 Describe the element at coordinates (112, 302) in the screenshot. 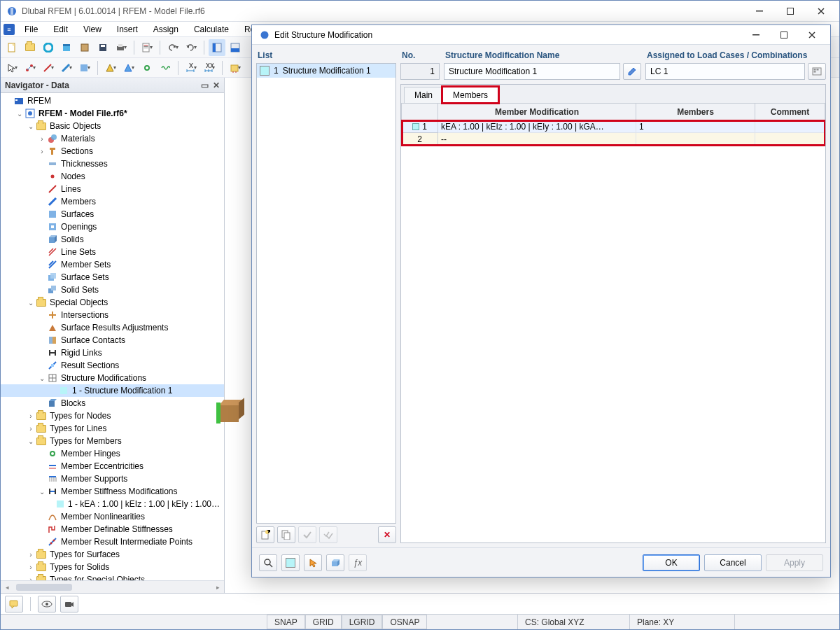

I see `tree-item: ⌄Special Objects` at that location.